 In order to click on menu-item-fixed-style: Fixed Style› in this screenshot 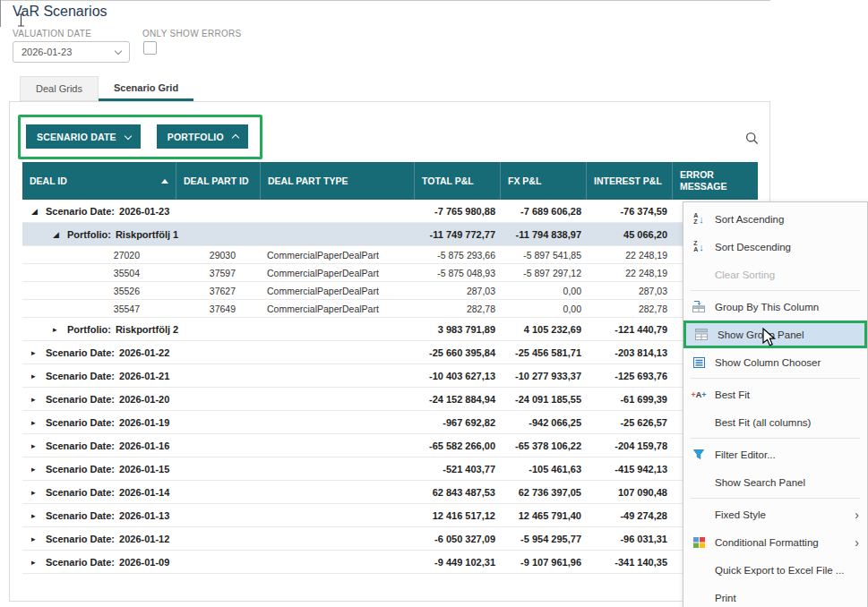, I will do `click(776, 514)`.